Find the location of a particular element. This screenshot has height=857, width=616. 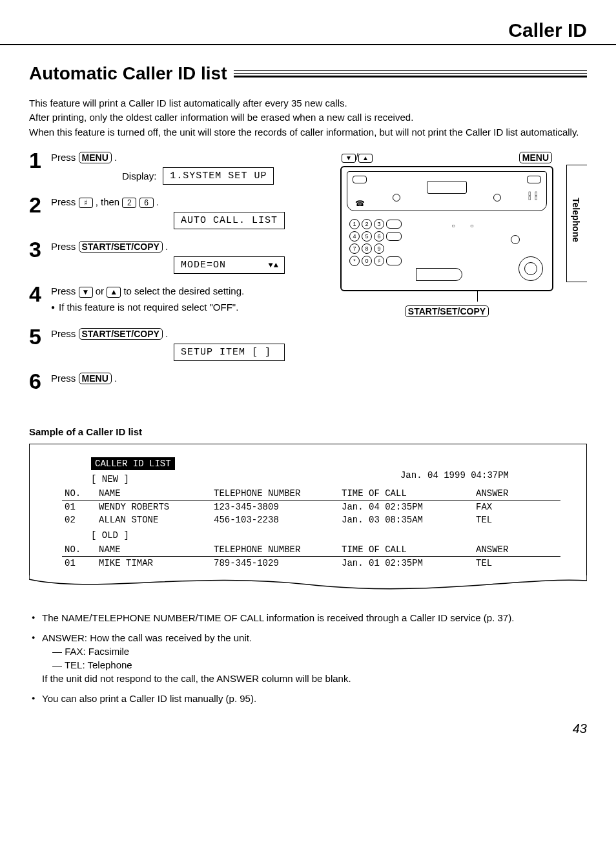

step-6: 6 Press MENU . is located at coordinates (178, 382).